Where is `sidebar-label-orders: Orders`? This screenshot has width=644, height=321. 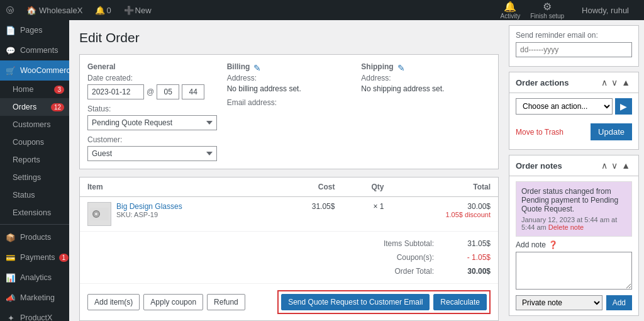
sidebar-label-orders: Orders is located at coordinates (25, 107).